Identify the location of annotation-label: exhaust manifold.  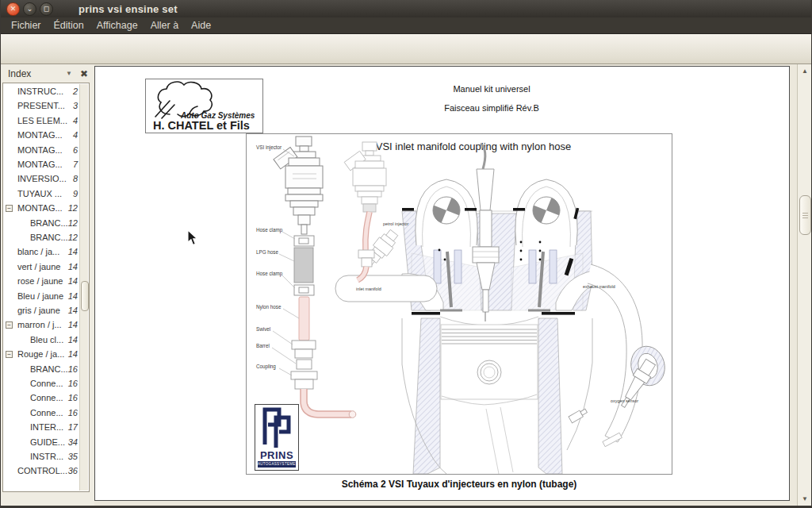
(599, 287).